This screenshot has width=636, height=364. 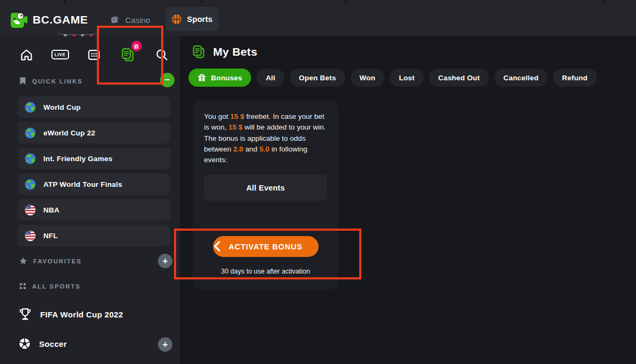 I want to click on quick-link-int-friendly: Int. Friendly Games, so click(x=94, y=158).